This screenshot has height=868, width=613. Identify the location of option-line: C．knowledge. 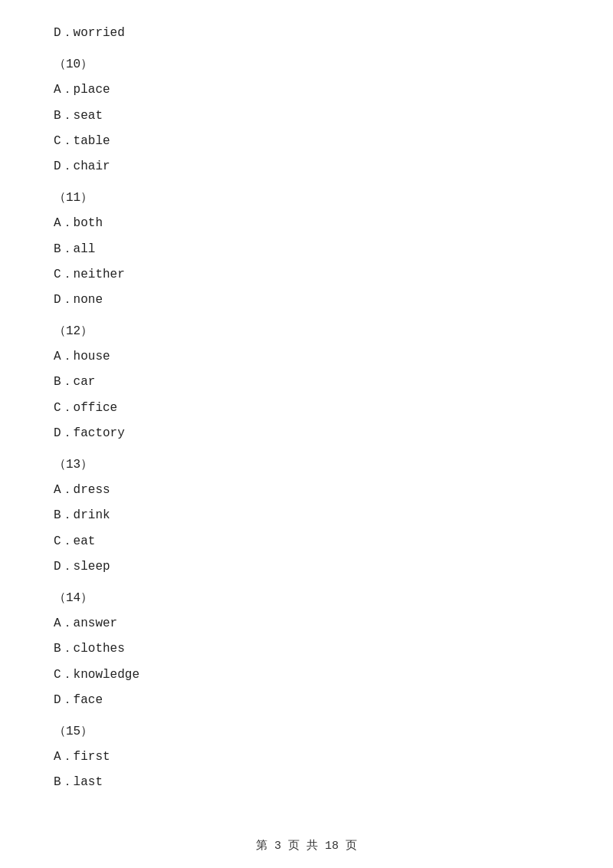
(306, 675).